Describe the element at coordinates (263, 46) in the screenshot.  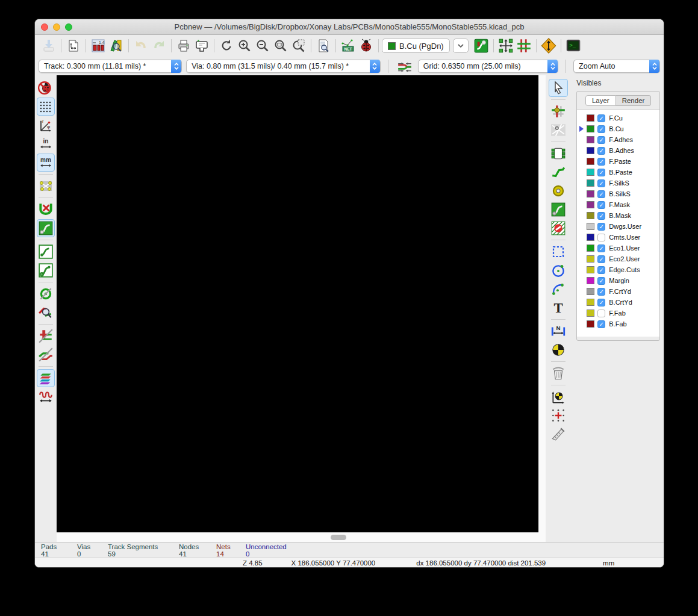
I see `zoom-out-button` at that location.